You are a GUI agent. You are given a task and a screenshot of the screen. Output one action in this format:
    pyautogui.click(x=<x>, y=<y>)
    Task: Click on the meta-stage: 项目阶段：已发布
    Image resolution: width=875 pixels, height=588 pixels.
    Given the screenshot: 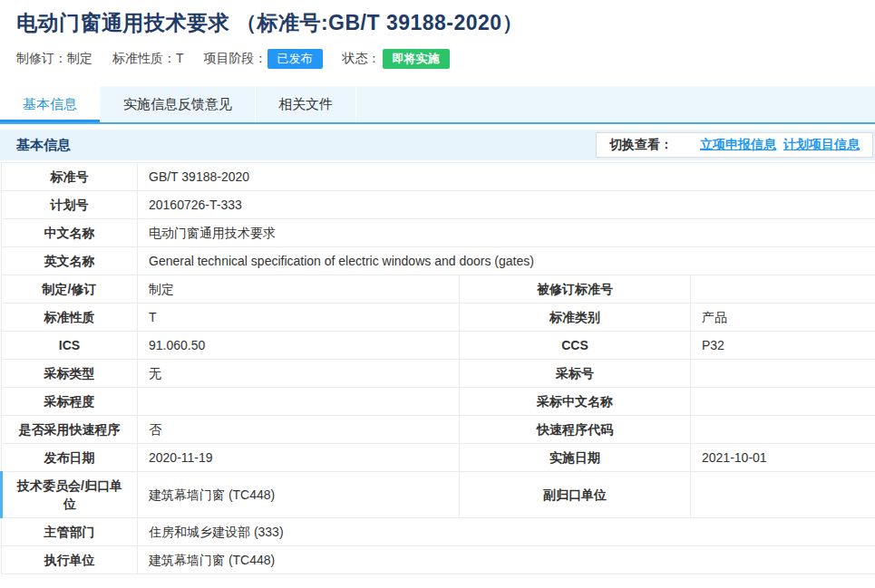 What is the action you would take?
    pyautogui.click(x=263, y=59)
    